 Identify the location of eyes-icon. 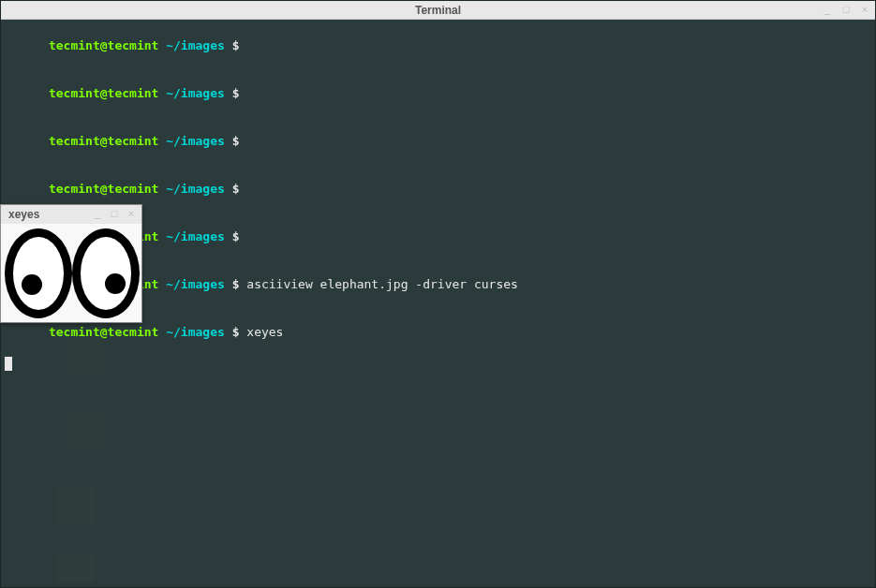
(72, 273).